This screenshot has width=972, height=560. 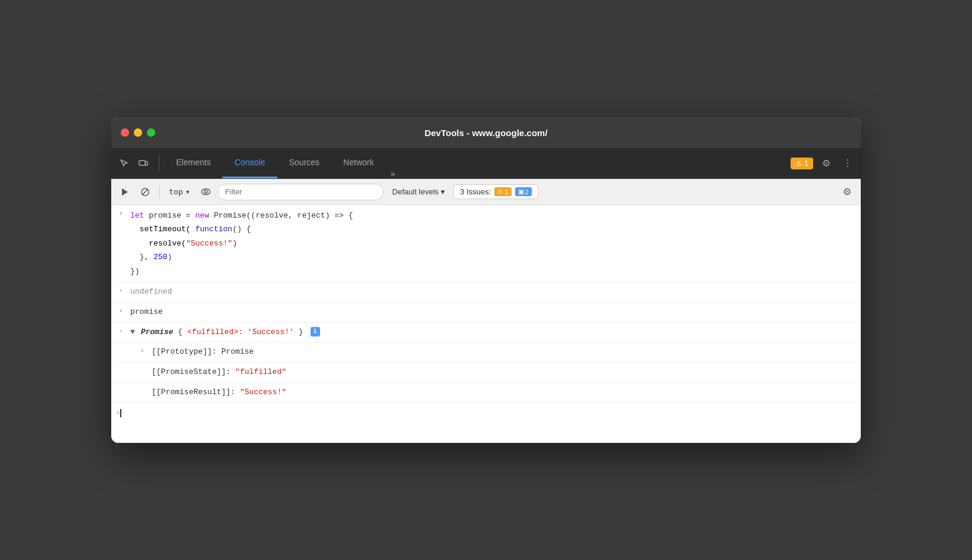 I want to click on prototype-expand-arrow: ›, so click(x=142, y=351).